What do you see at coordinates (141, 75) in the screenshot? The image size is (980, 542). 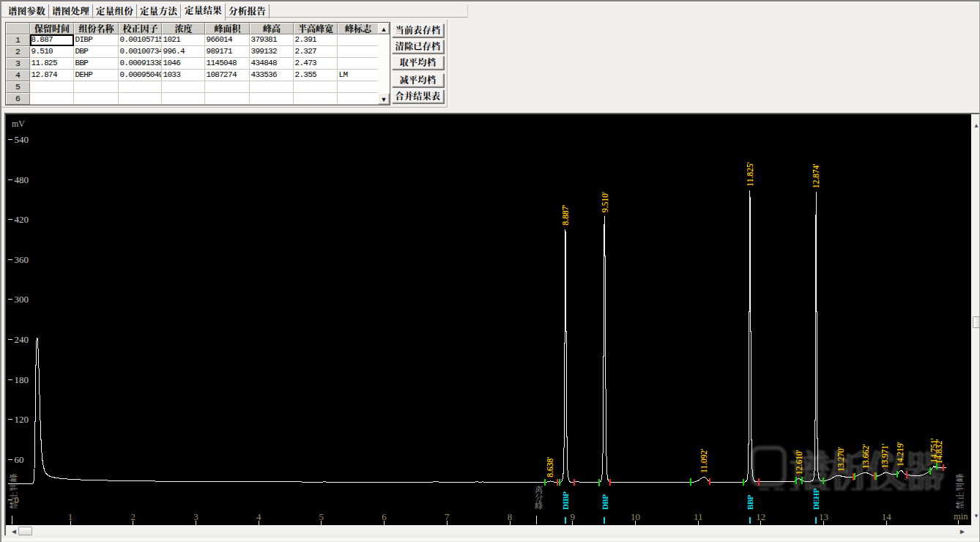 I see `table-cell: 0.000950499` at bounding box center [141, 75].